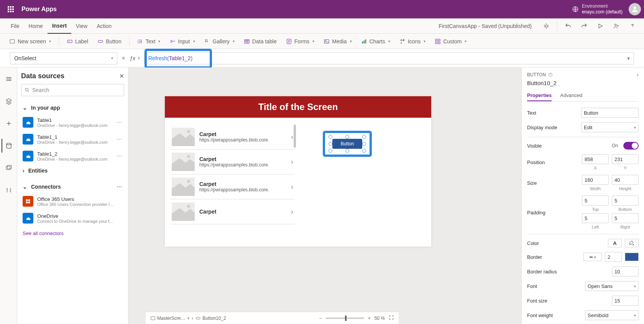 This screenshot has width=644, height=324. Describe the element at coordinates (631, 146) in the screenshot. I see `prop-visible-toggle` at that location.